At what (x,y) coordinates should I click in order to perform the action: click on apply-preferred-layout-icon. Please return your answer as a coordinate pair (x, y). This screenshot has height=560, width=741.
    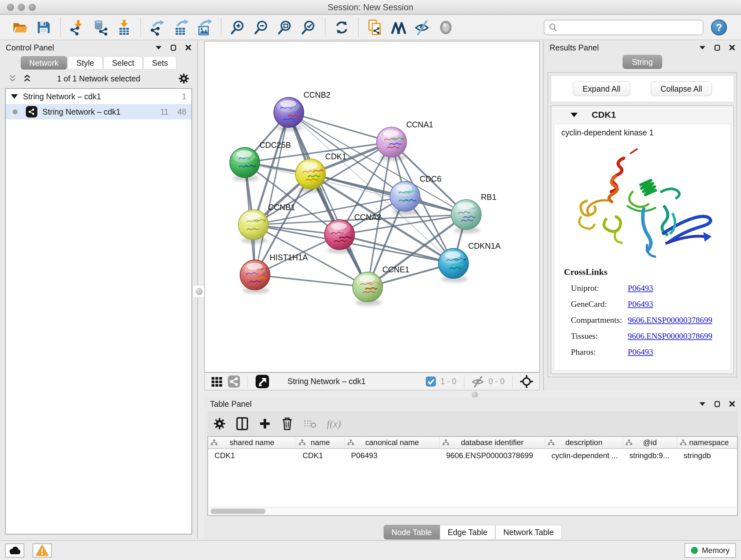
    Looking at the image, I should click on (342, 27).